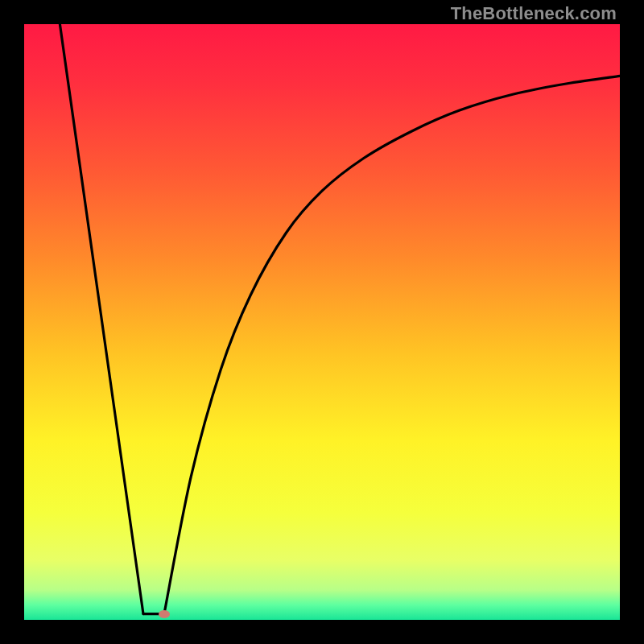 This screenshot has height=644, width=644. I want to click on frame-border-bottom, so click(322, 632).